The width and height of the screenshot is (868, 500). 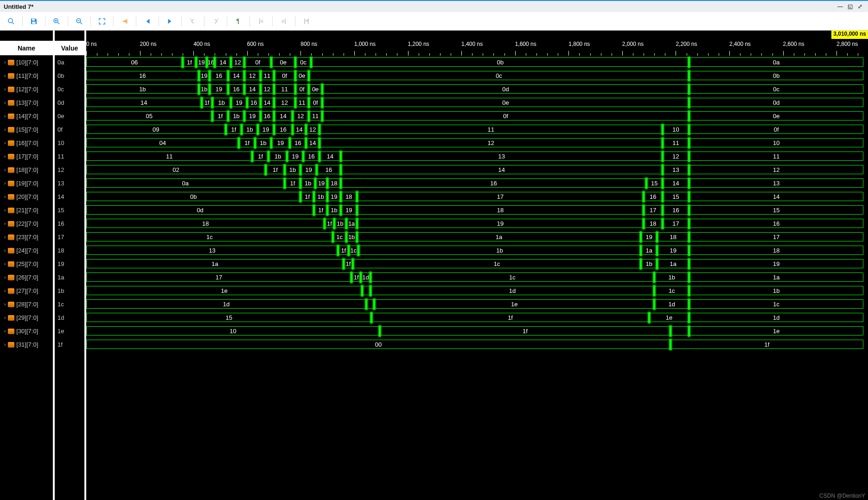 What do you see at coordinates (477, 318) in the screenshot?
I see `waveform-row: 151f1e1d` at bounding box center [477, 318].